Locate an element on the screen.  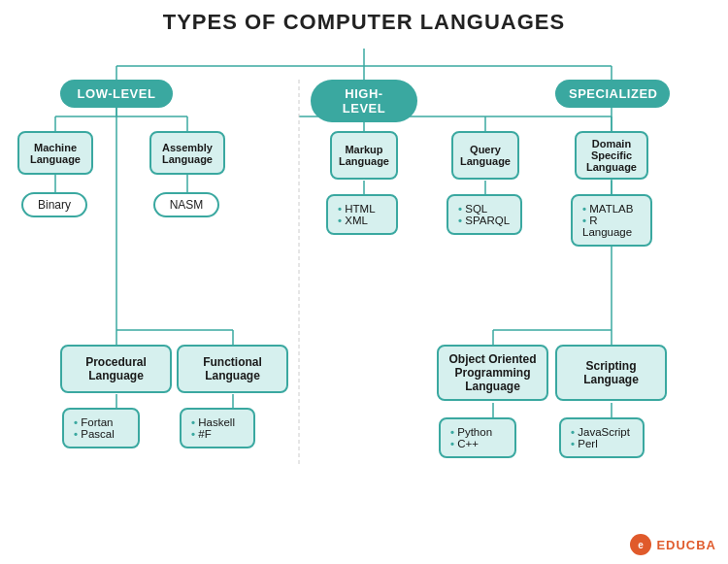
node-high-level: HIGH-LEVEL is located at coordinates (364, 101).